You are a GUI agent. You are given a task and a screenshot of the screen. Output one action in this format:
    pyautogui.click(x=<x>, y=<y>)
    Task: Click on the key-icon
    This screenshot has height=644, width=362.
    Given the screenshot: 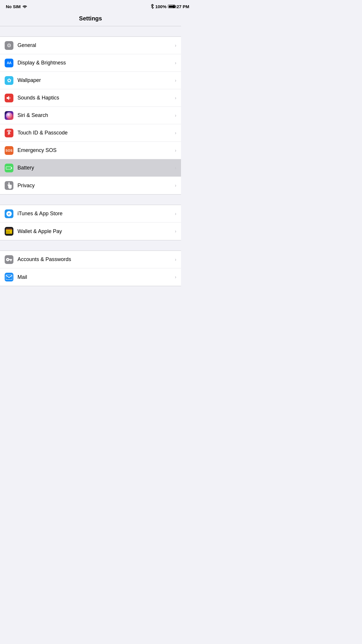 What is the action you would take?
    pyautogui.click(x=9, y=260)
    